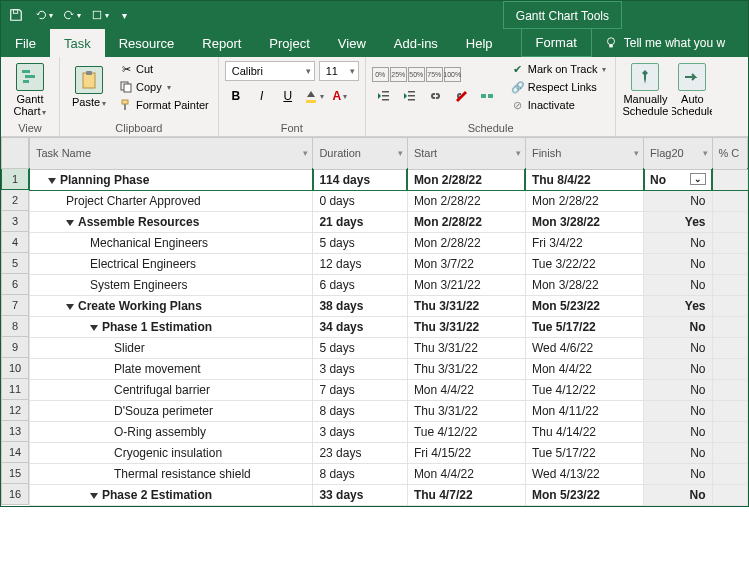  Describe the element at coordinates (15, 242) in the screenshot. I see `row-number: 4` at that location.